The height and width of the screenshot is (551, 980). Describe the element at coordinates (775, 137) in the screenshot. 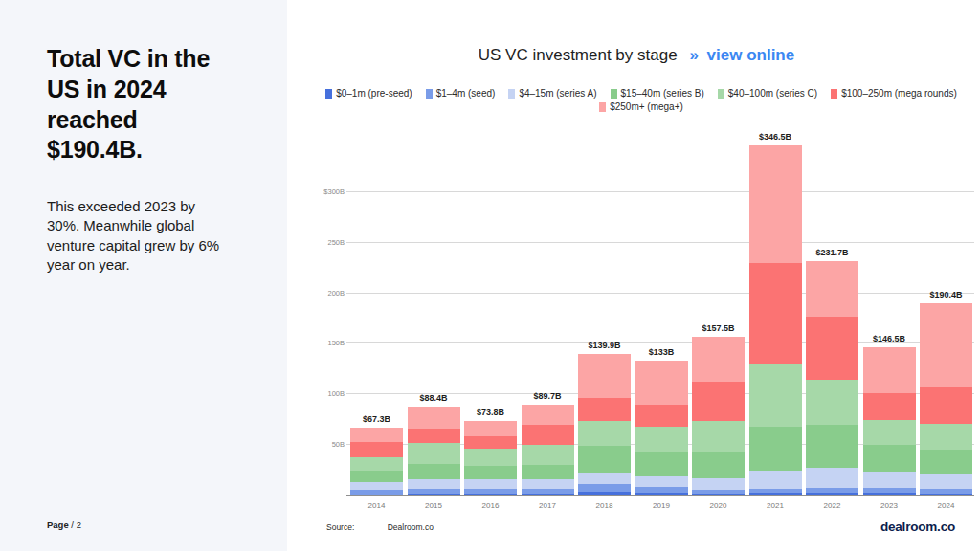

I see `bar-total-label: $346.5B` at that location.